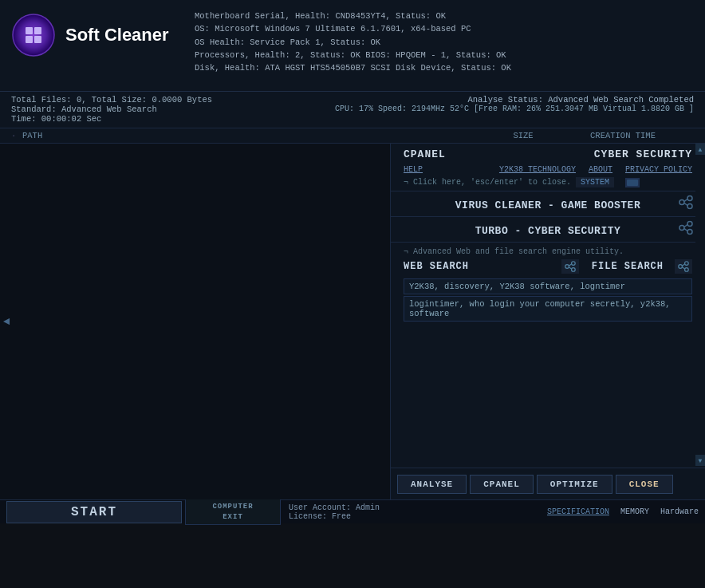 This screenshot has width=705, height=588. Describe the element at coordinates (548, 230) in the screenshot. I see `turbo-section: TURBO - CYBER SECURITY` at that location.